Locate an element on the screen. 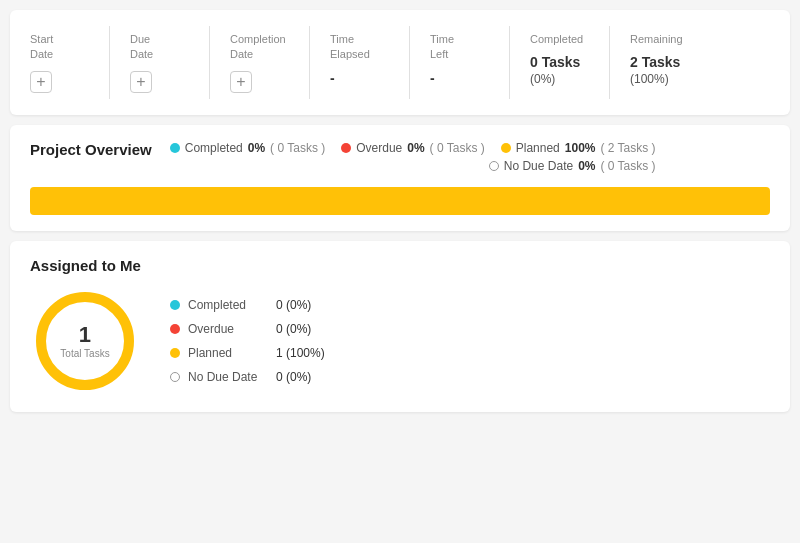 This screenshot has height=543, width=800. assigned-legend-nodue: No Due Date 0 (0%) is located at coordinates (248, 377).